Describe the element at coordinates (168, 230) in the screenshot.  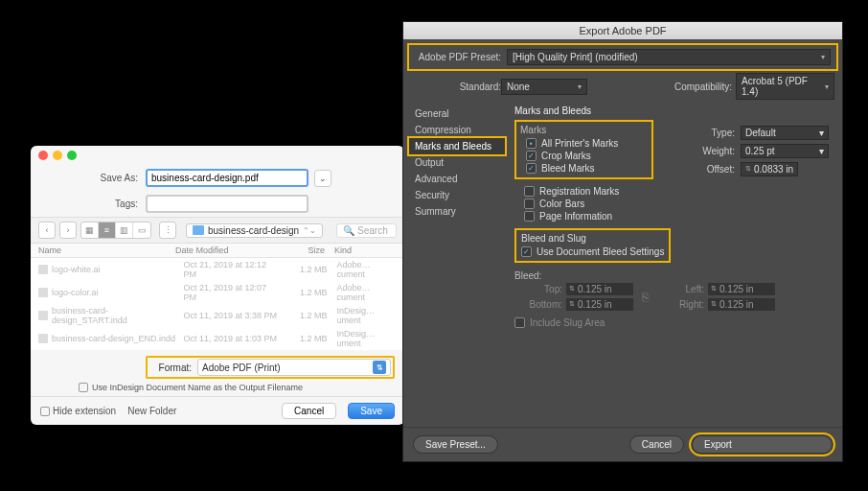
I see `group-icon: ⋮` at that location.